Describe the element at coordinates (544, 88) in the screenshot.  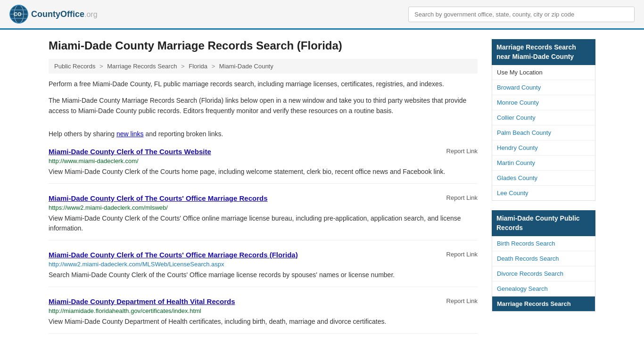
I see `sidebar-item-broward: Broward County` at that location.